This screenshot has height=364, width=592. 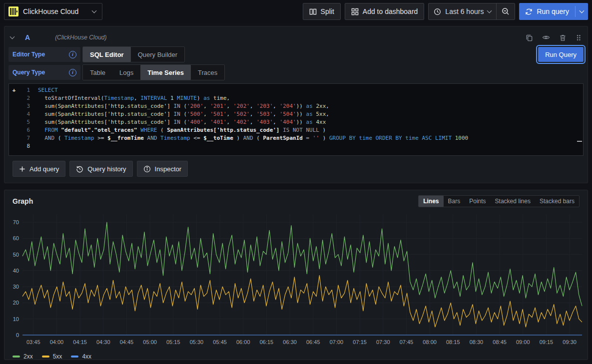 I want to click on sql-line-5: 5 sum(SpanAttributes['http.status_code']…, so click(x=296, y=122).